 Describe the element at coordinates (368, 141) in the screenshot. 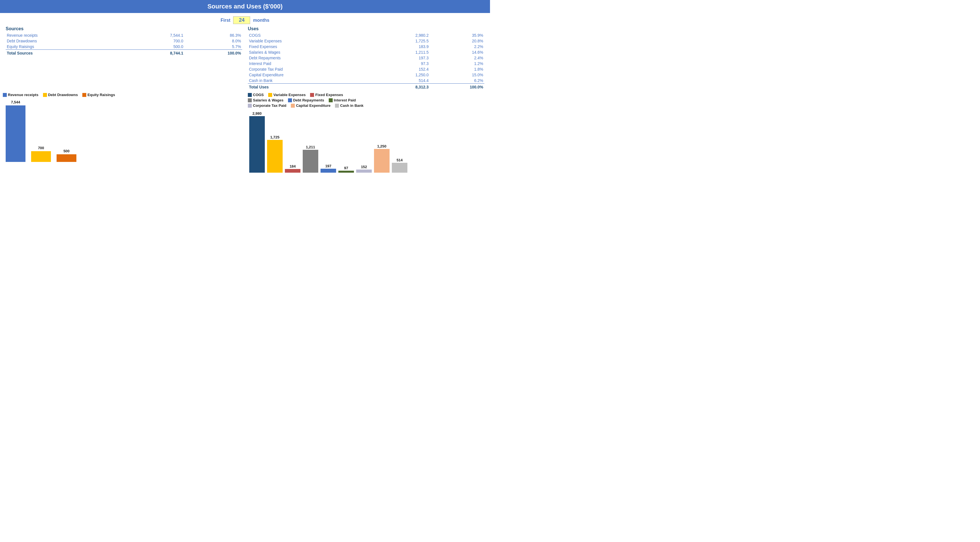

I see `uses-bar-chart: 2,980 1,725 184 1,211 197 97 152 1,250` at that location.